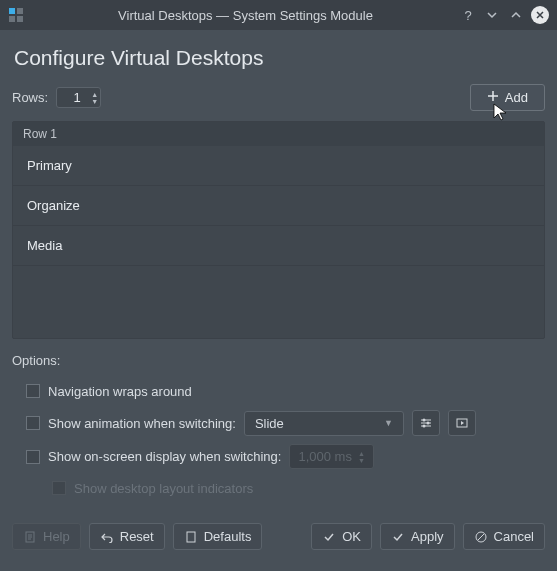 This screenshot has height=571, width=557. I want to click on add-button-label: Add, so click(516, 98).